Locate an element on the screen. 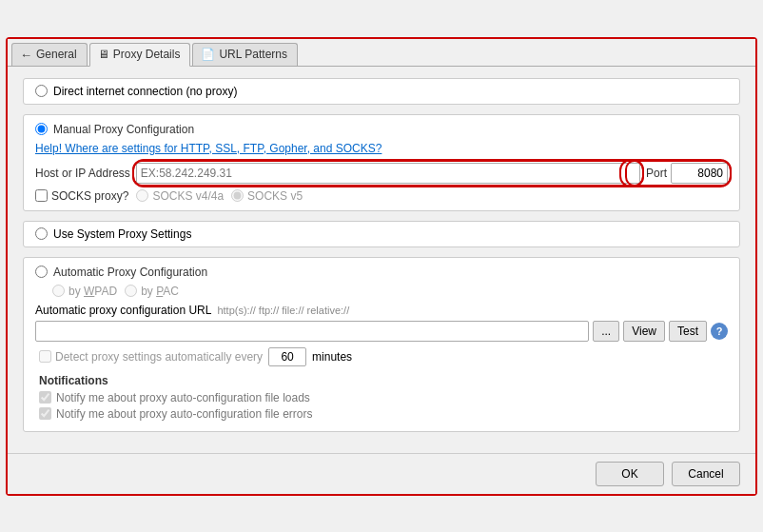 This screenshot has height=532, width=763. detect-check-label: Detect proxy settings automatically ever… is located at coordinates (150, 357).